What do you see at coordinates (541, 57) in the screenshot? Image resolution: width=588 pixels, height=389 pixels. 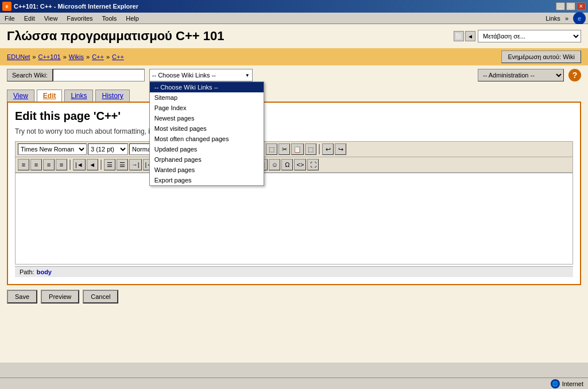 I see `update-button: Ενημέρωση αυτού: Wiki` at bounding box center [541, 57].